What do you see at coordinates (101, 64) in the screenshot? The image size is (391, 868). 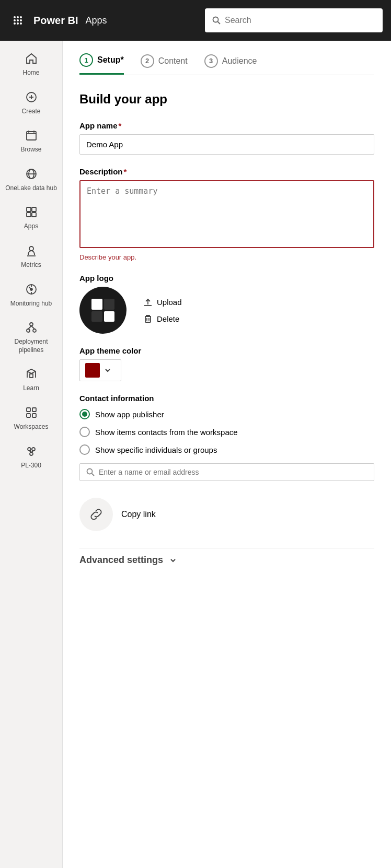 I see `step-setup: 1 Setup*` at bounding box center [101, 64].